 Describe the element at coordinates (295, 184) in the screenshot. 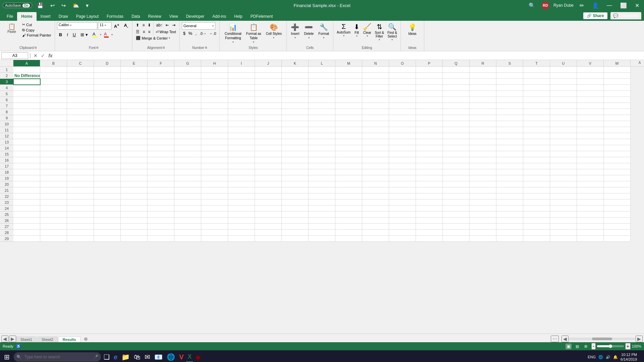

I see `cell-K20` at that location.